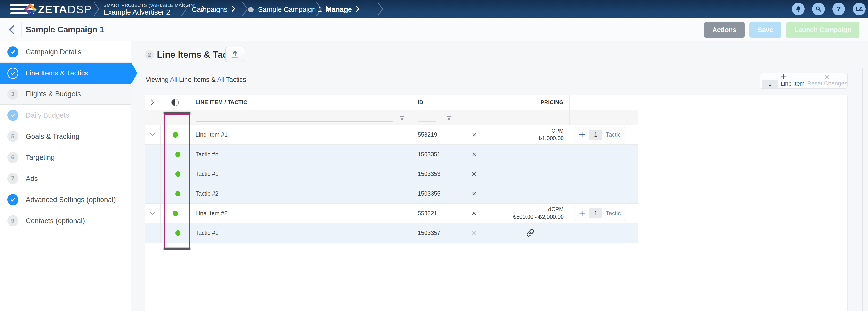 The image size is (868, 311). I want to click on tactic-name: Tactic #2, so click(207, 194).